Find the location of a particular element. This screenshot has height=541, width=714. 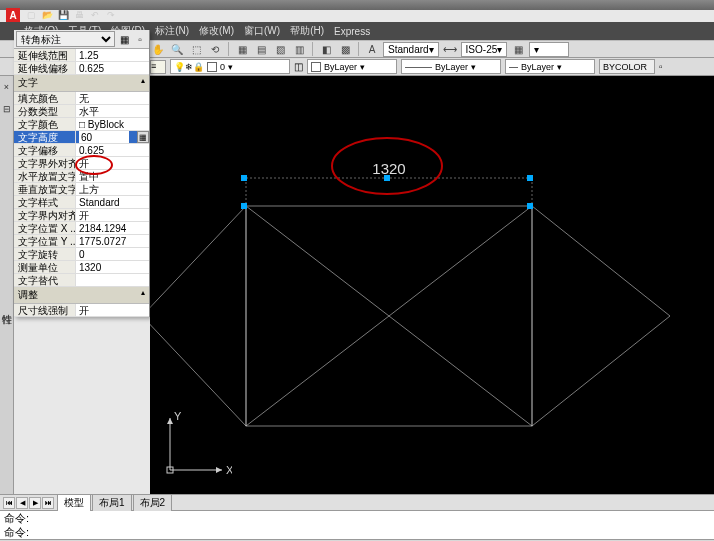

prop-row: 文字界内对齐开 is located at coordinates (82, 216).